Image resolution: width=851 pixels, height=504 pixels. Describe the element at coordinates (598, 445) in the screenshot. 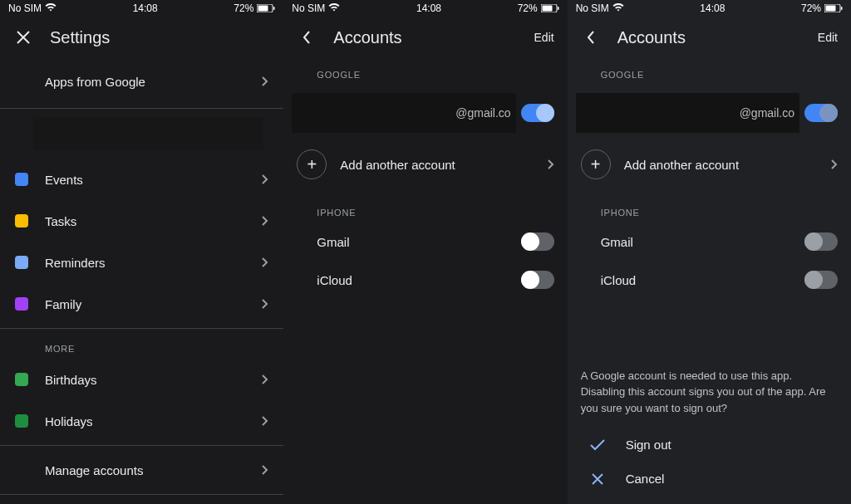

I see `check-icon` at that location.